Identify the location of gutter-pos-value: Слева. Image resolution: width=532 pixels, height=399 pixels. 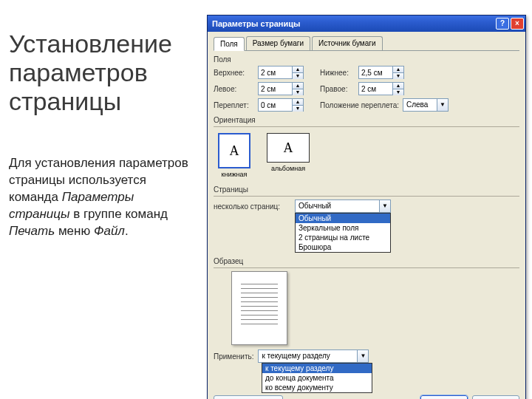
(420, 105).